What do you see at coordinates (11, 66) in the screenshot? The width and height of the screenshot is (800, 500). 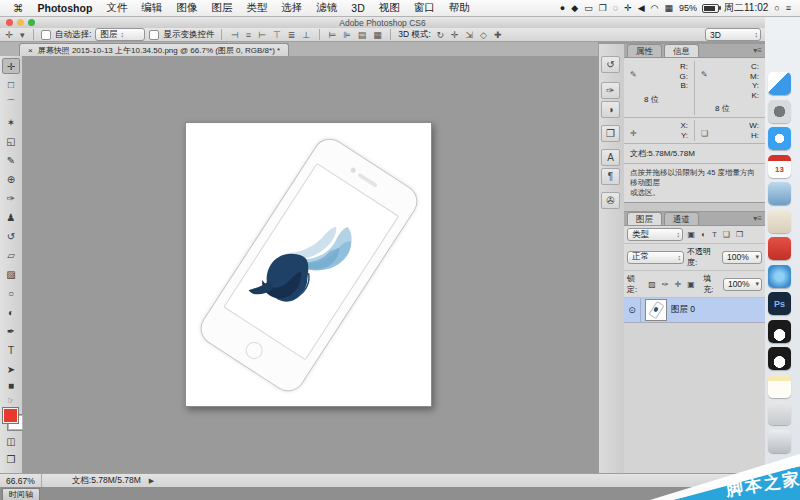 I see `move-tool: ✛` at bounding box center [11, 66].